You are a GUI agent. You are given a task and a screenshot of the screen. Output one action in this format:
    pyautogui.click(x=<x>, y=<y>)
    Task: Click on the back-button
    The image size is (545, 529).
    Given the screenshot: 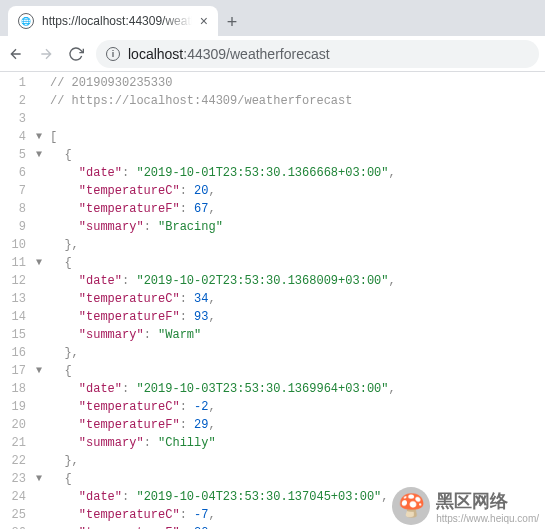 What is the action you would take?
    pyautogui.click(x=16, y=54)
    